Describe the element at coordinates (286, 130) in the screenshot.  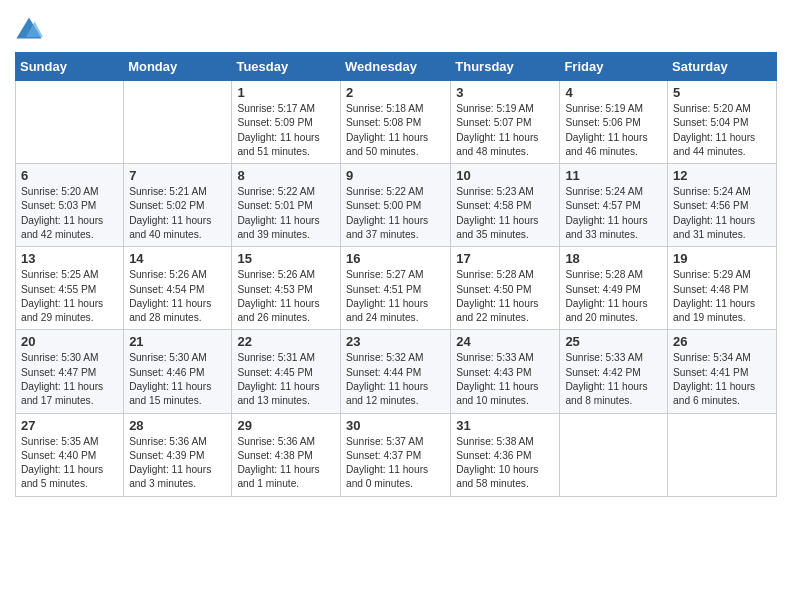
I see `day-info: Sunrise: 5:17 AM Sunset: 5:09 PM Dayligh…` at that location.